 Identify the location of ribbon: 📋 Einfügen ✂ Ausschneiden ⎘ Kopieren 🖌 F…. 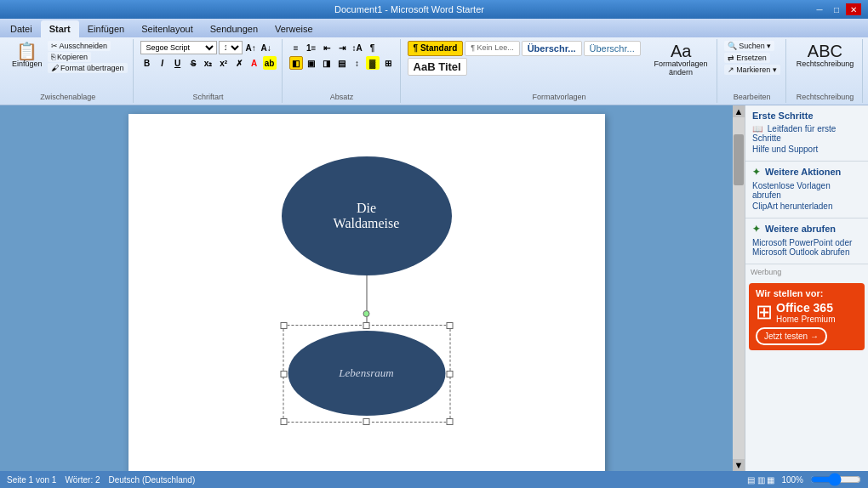
(434, 71).